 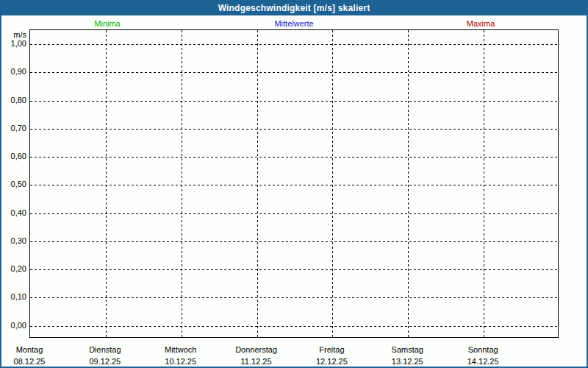 What do you see at coordinates (294, 24) in the screenshot?
I see `legend-label-mittelwerte: Mittelwerte` at bounding box center [294, 24].